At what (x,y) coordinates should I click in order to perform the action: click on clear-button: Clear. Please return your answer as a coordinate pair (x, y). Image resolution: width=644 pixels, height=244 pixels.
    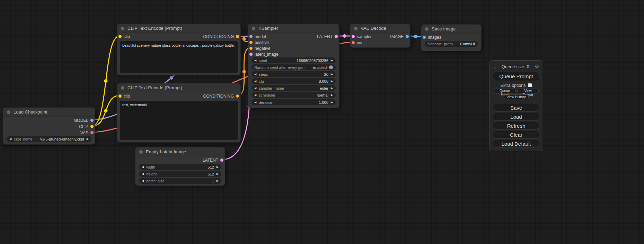
    Looking at the image, I should click on (516, 135).